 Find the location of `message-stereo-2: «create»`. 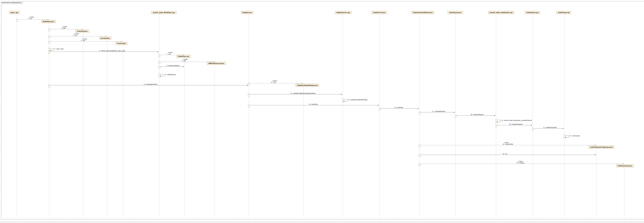

message-stereo-2: «create» is located at coordinates (65, 27).